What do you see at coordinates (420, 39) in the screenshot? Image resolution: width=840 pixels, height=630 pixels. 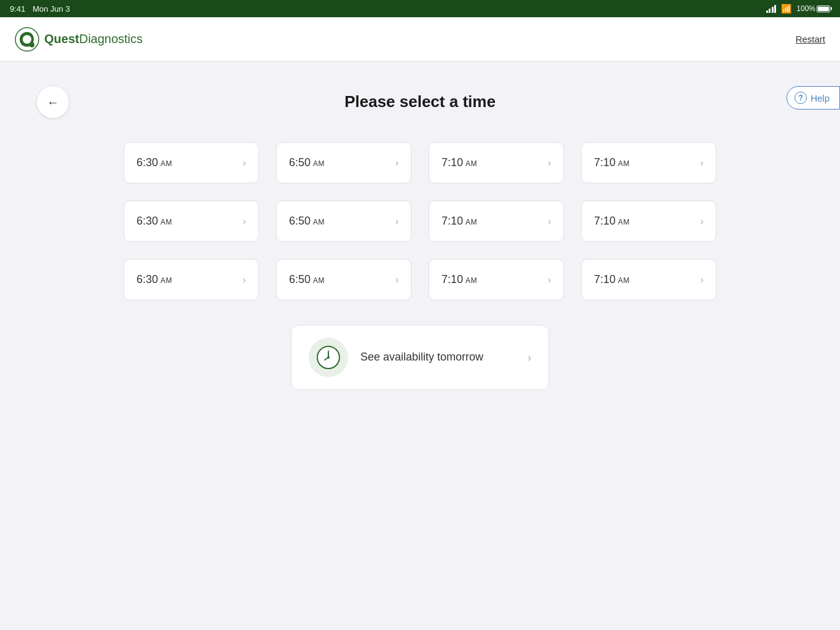 I see `header: QuestDiagnostics Restart` at bounding box center [420, 39].